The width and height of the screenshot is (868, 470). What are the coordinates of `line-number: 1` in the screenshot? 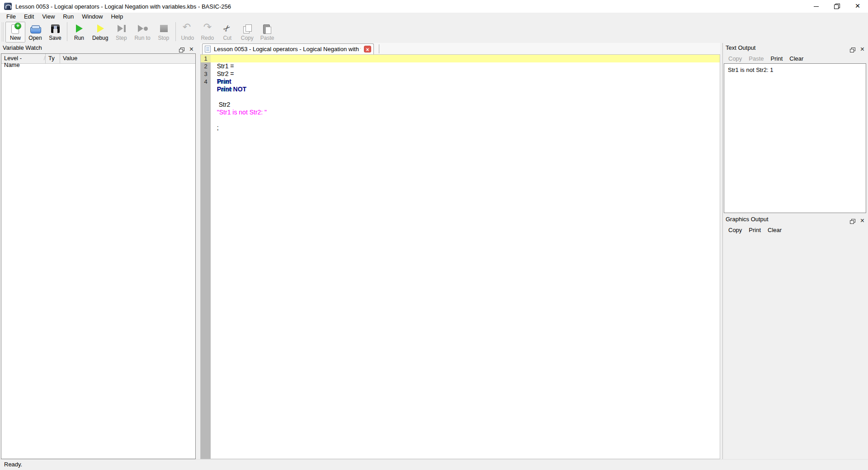 It's located at (206, 59).